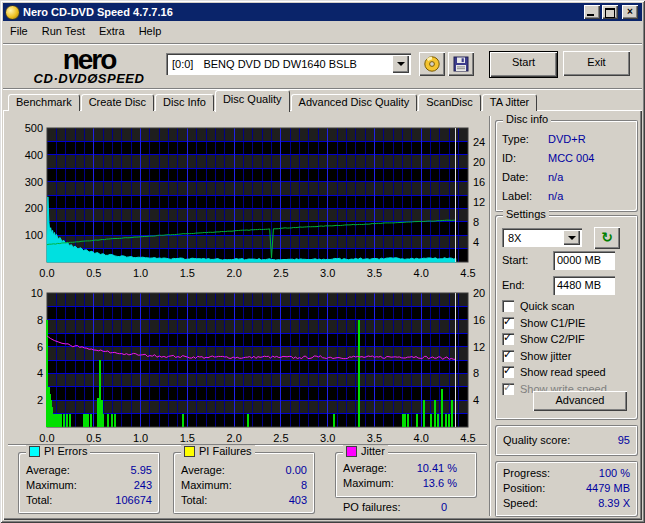 The height and width of the screenshot is (523, 645). What do you see at coordinates (203, 470) in the screenshot?
I see `pi-failures-label: Average:` at bounding box center [203, 470].